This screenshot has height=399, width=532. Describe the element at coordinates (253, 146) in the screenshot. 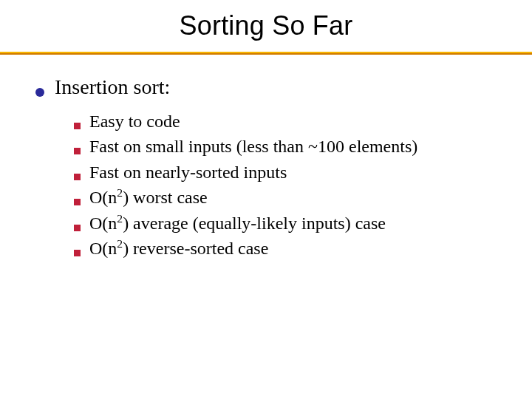

I see `bullet-level2-text: Fast on small inputs (less than ~100 ele…` at that location.